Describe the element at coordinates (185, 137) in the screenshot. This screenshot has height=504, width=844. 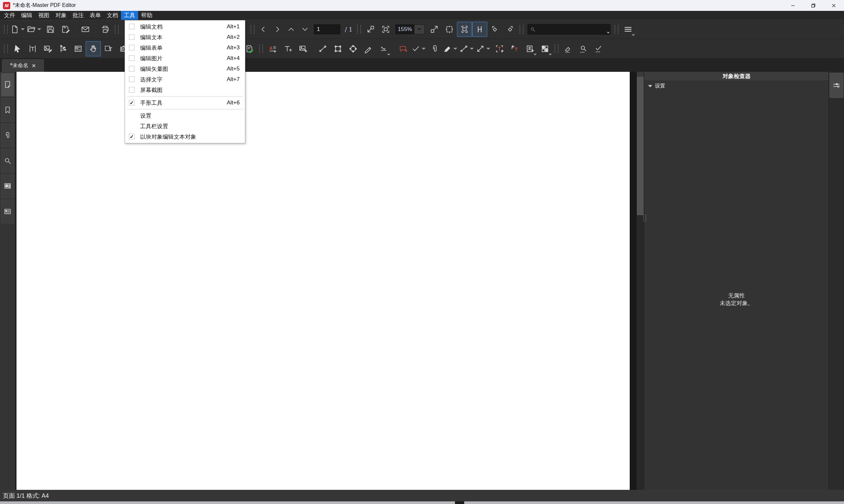
I see `tools-menu-item-以块对象编辑文本对象: ✓以块对象编辑文本对象` at that location.